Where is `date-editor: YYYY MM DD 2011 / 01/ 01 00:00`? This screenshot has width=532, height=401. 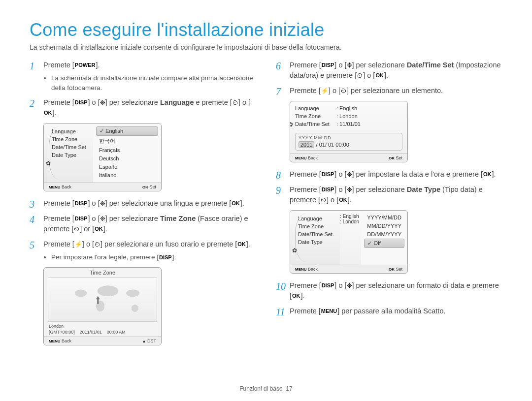 date-editor: YYYY MM DD 2011 / 01/ 01 00:00 is located at coordinates (349, 142).